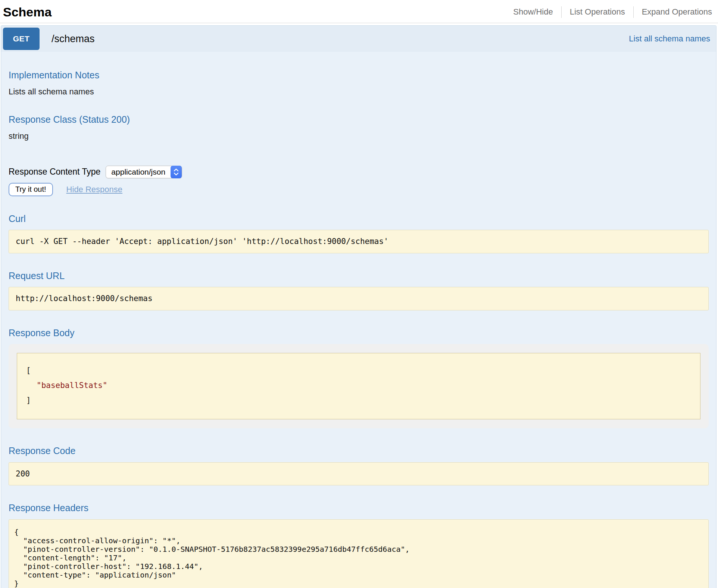  Describe the element at coordinates (359, 276) in the screenshot. I see `request-url-heading: Request URL` at that location.